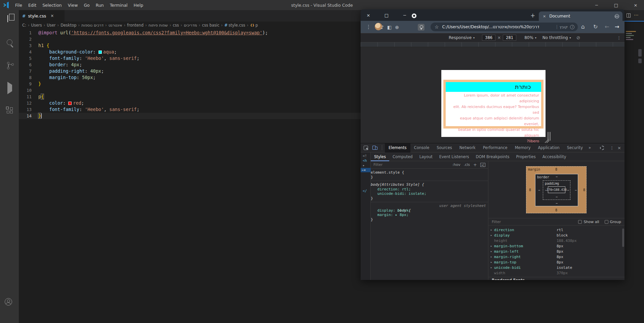  What do you see at coordinates (9, 67) in the screenshot?
I see `source-control-icon` at bounding box center [9, 67].